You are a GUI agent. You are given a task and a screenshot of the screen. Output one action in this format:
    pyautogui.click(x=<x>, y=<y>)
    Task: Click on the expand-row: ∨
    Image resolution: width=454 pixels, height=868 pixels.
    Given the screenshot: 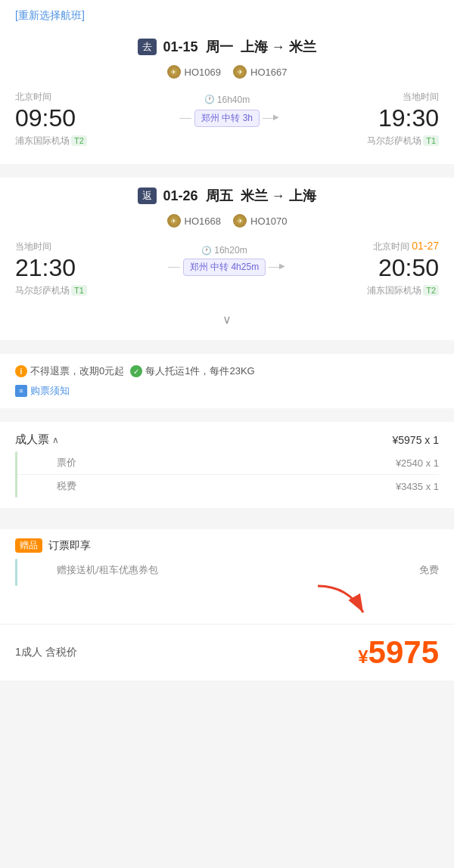 What is the action you would take?
    pyautogui.click(x=227, y=319)
    